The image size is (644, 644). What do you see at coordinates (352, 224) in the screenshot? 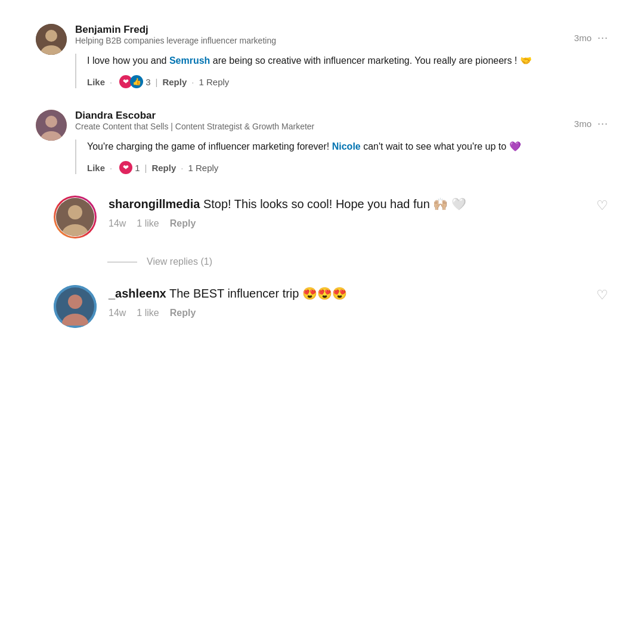
I see `ig-comment-meta-sharon: 14w 1 like Reply` at bounding box center [352, 224].